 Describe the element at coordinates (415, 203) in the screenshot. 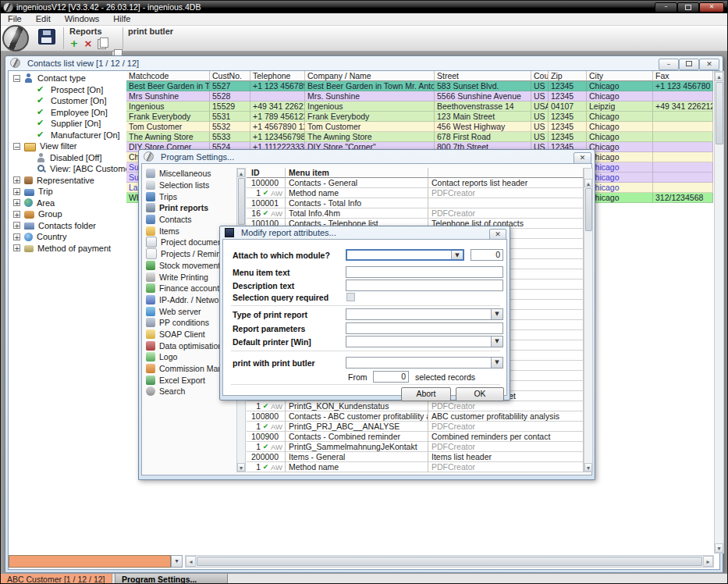

I see `settings-table-row: 100001Contacts - Total Info` at that location.